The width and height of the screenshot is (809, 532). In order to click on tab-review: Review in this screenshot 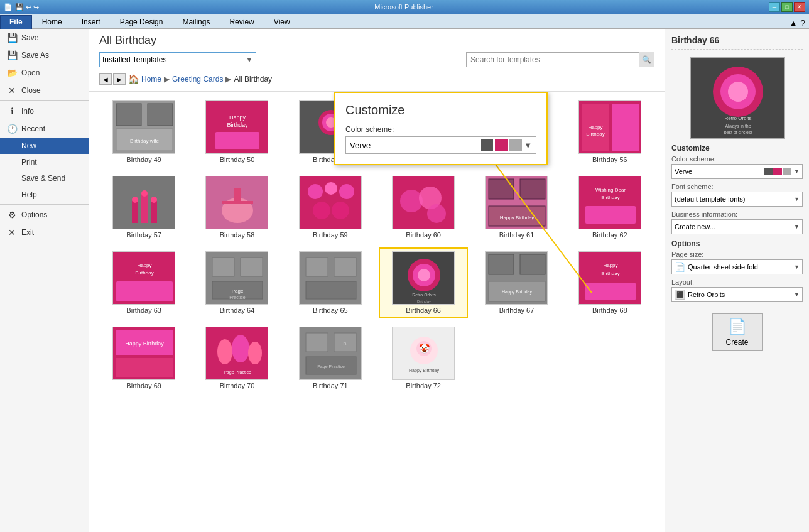, I will do `click(241, 21)`.